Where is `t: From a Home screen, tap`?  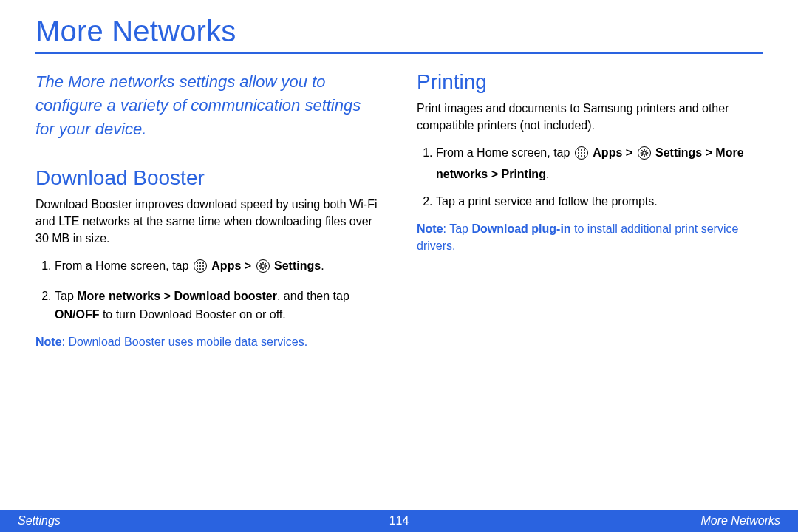
t: From a Home screen, tap is located at coordinates (505, 152).